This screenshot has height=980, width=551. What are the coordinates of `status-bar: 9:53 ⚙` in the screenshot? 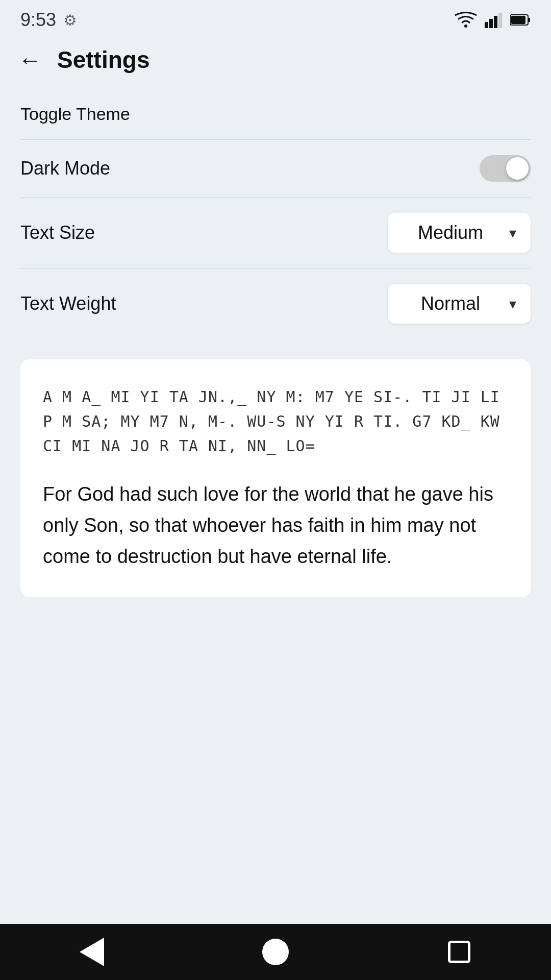 It's located at (276, 18).